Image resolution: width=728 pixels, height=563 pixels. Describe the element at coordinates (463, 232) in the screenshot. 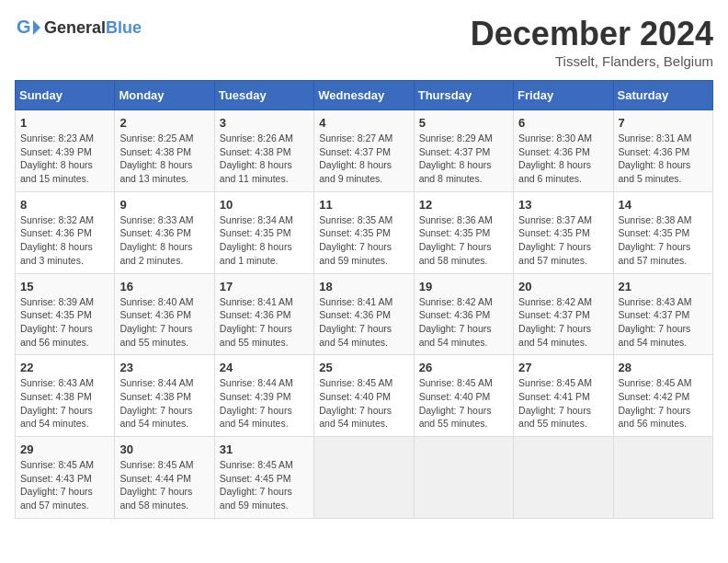

I see `day-cell: 12Sunrise: 8:36 AMSunset: 4:35 PMDayligh…` at that location.